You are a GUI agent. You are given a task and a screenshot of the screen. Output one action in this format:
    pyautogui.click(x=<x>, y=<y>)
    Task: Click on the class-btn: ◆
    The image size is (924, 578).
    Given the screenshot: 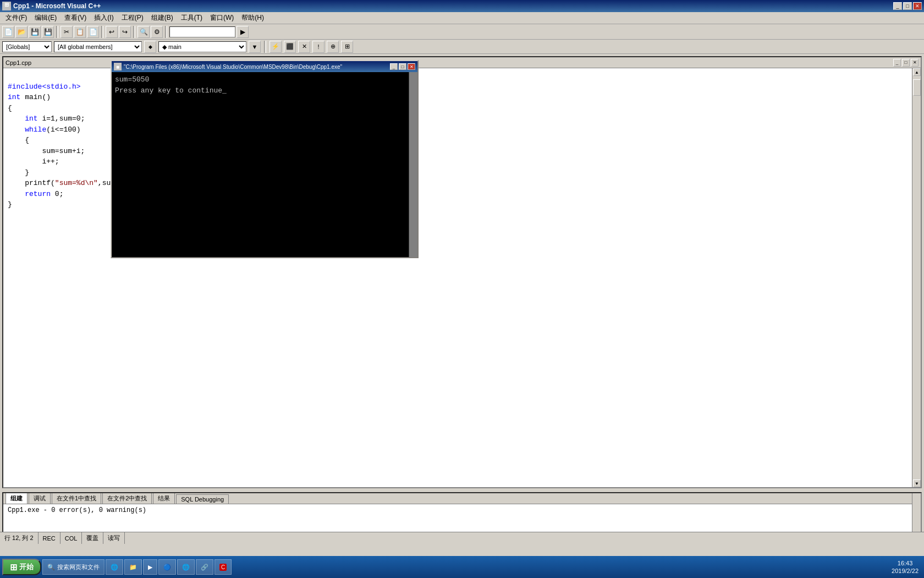 What is the action you would take?
    pyautogui.click(x=150, y=47)
    